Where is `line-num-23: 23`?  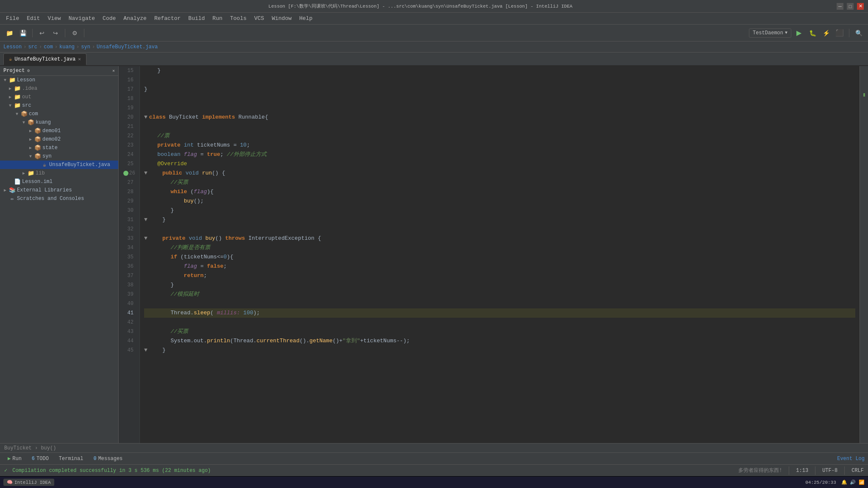
line-num-23: 23 is located at coordinates (127, 145).